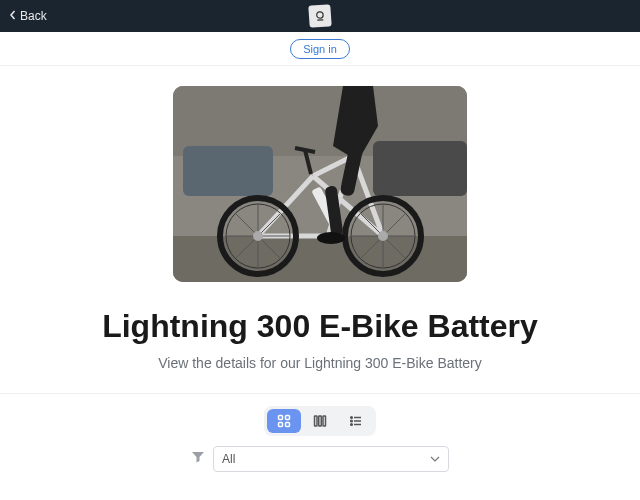 The image size is (640, 500). What do you see at coordinates (356, 421) in the screenshot?
I see `list-view-button` at bounding box center [356, 421].